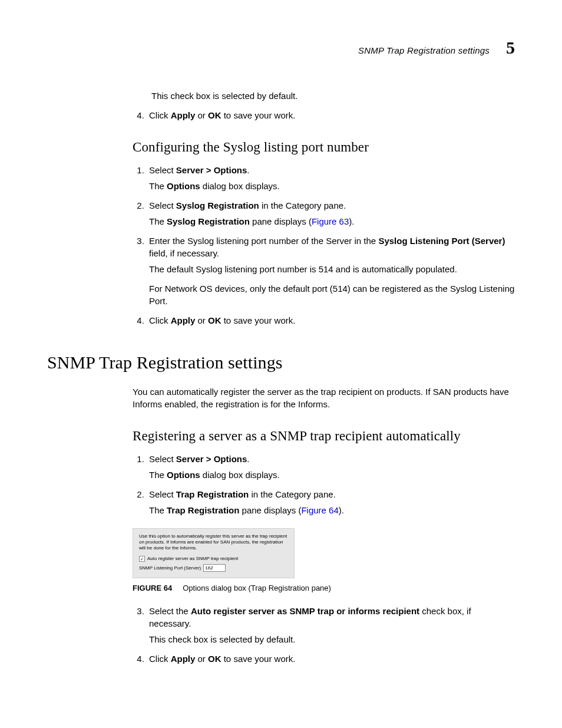  Describe the element at coordinates (324, 106) in the screenshot. I see `top-block: This check box is selected by default. C…` at that location.